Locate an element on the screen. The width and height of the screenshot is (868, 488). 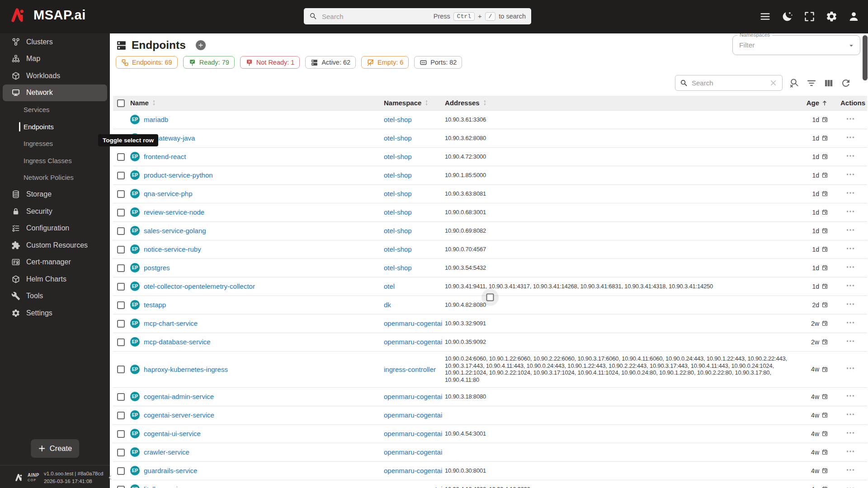
endpoint-name-link: qna-service-php is located at coordinates (168, 193).